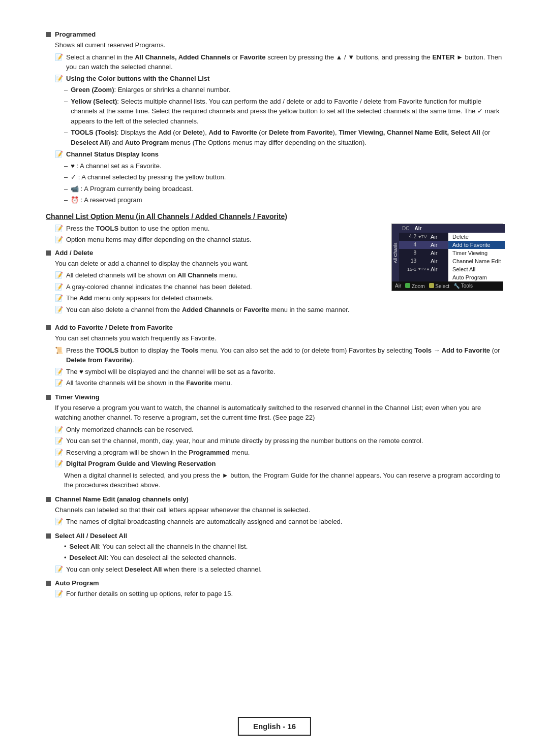 Image resolution: width=549 pixels, height=756 pixels. What do you see at coordinates (279, 413) in the screenshot?
I see `timer-viewing-body: If you reserve a program you want to wat…` at bounding box center [279, 413].